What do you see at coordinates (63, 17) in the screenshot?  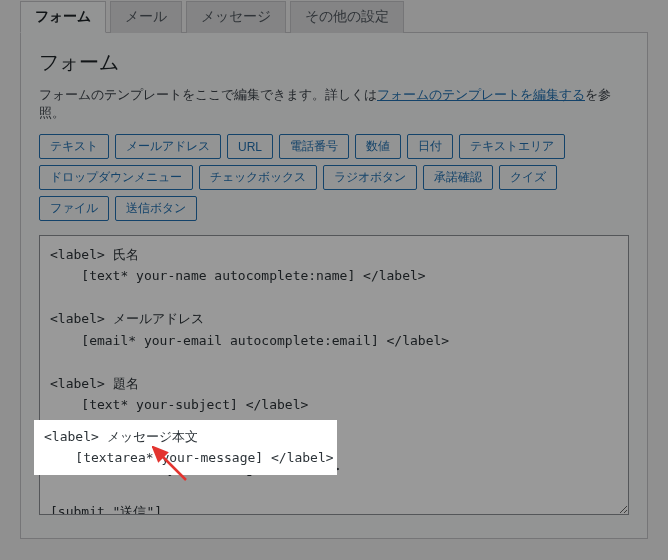 I see `tab-form: フォーム` at bounding box center [63, 17].